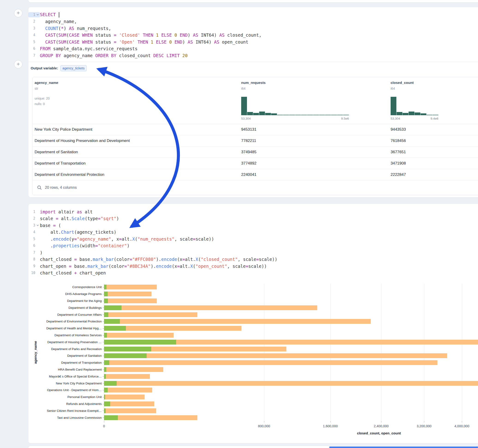 The height and width of the screenshot is (448, 478). I want to click on table-row: New York City Police Department945313194…, so click(255, 129).